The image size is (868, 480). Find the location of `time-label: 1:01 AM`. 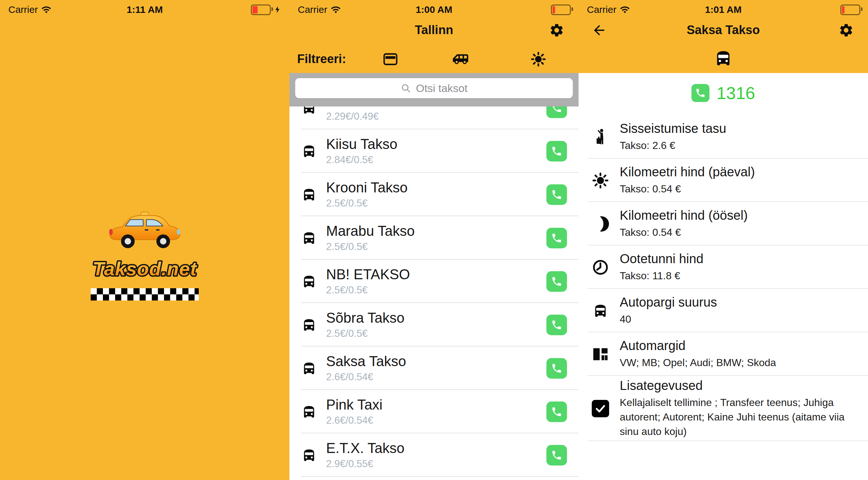

time-label: 1:01 AM is located at coordinates (723, 9).